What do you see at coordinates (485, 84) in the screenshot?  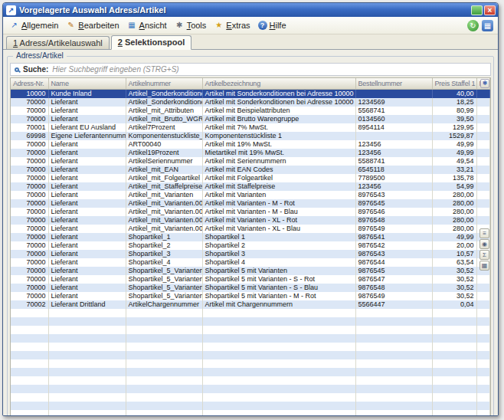 I see `column-chooser-button: ✱` at bounding box center [485, 84].